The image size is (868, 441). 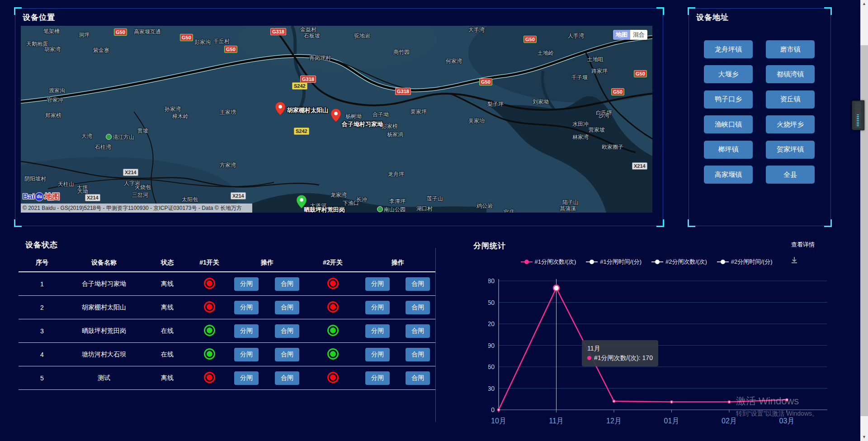 What do you see at coordinates (339, 195) in the screenshot?
I see `map-label: 龙家湾` at bounding box center [339, 195].